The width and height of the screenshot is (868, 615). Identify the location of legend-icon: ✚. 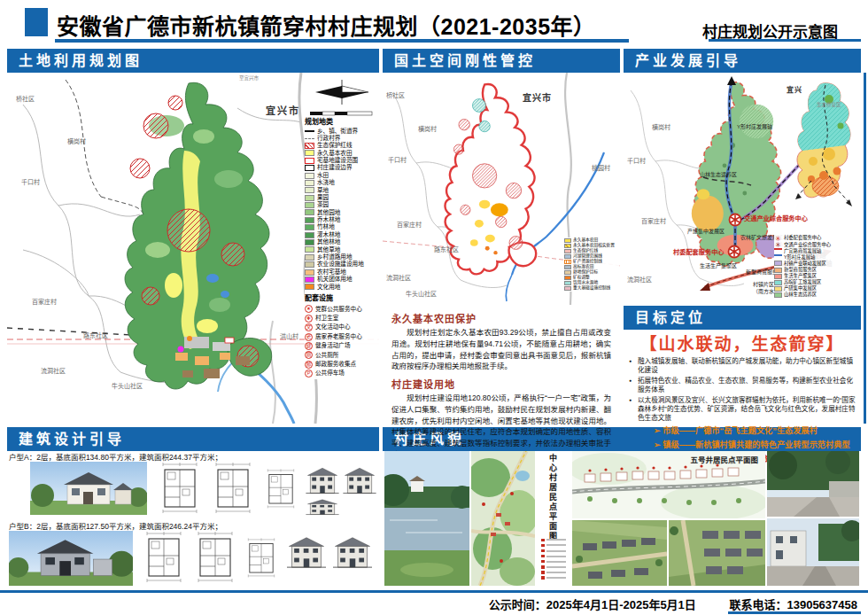
(308, 319).